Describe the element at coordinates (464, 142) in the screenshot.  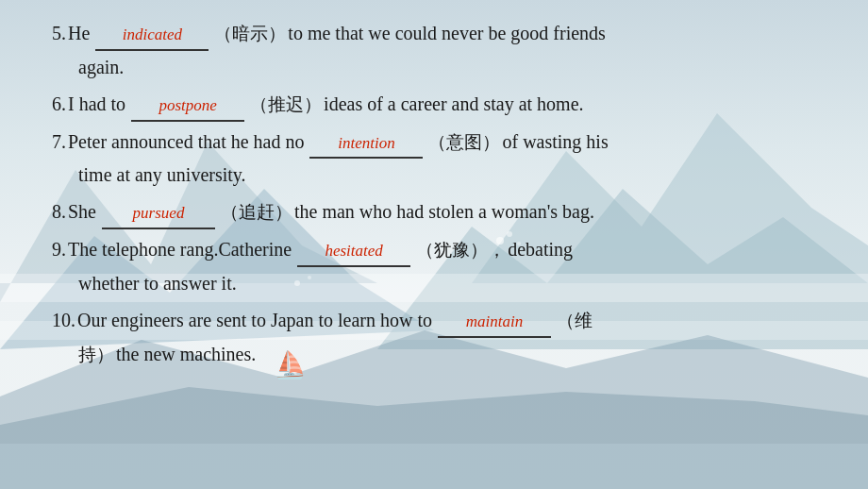
I see `sentence-7-chinese: （意图）` at that location.